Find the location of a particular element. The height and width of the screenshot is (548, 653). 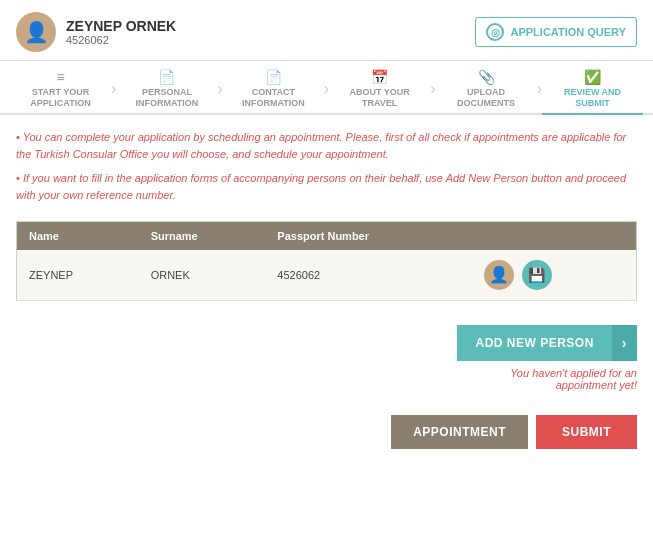

step-travel: 📅 ABOUT YOURTRAVEL is located at coordinates (380, 87).